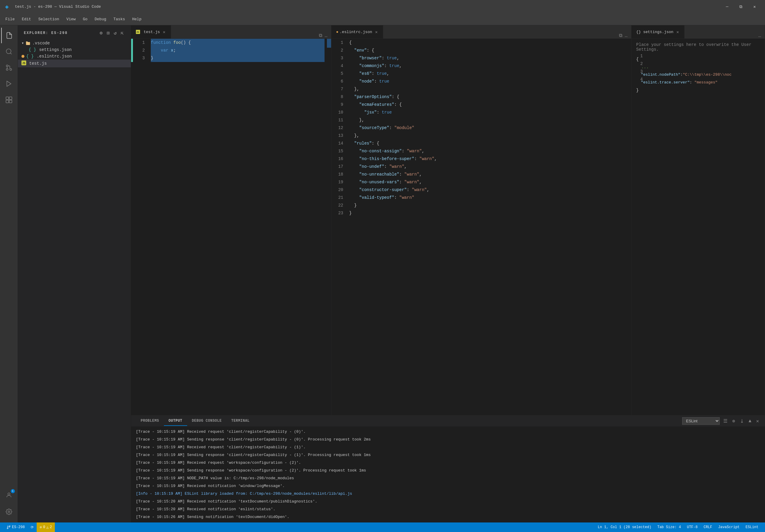 This screenshot has width=765, height=532. I want to click on menu-selection: Selection, so click(49, 19).